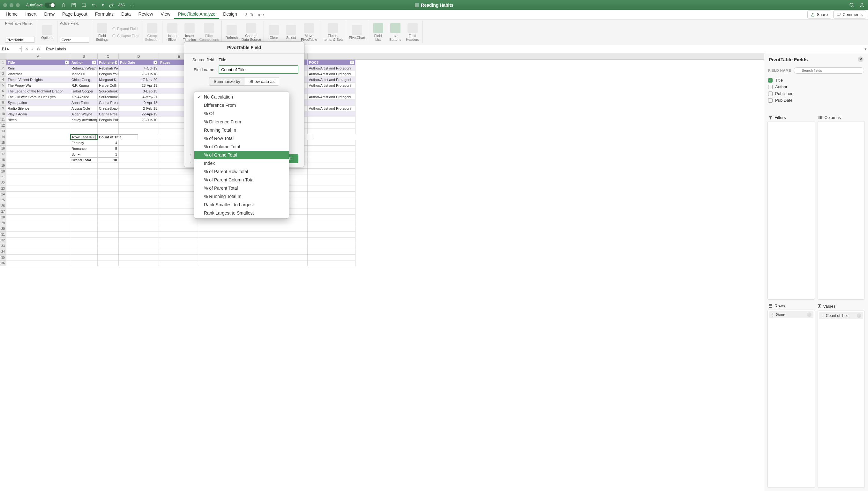 The width and height of the screenshot is (868, 491). I want to click on cell: Marie Lu, so click(84, 74).